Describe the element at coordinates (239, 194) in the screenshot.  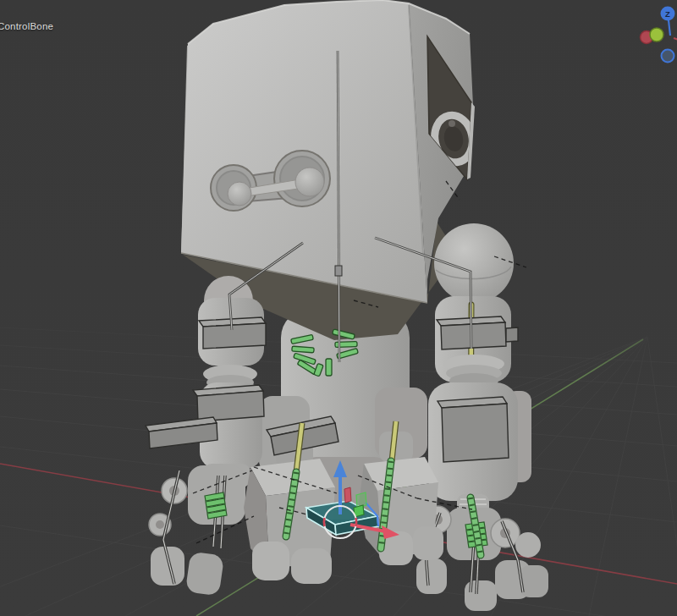
I see `left-eye` at that location.